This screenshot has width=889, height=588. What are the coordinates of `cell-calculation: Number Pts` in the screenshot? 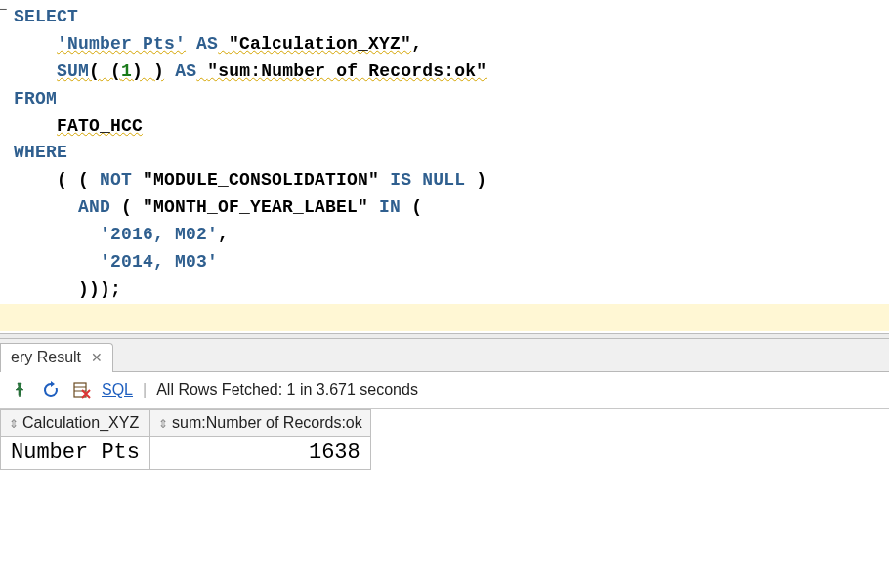 It's located at (76, 452).